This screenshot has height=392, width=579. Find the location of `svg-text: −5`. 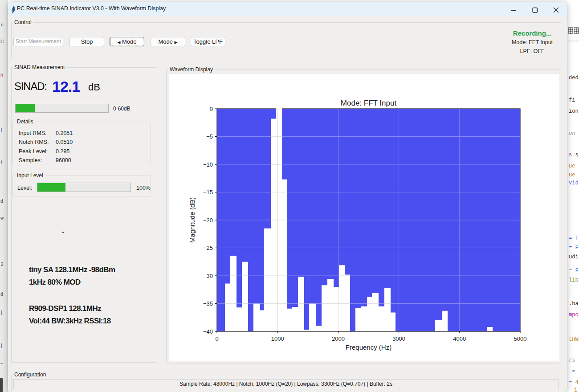

svg-text: −5 is located at coordinates (209, 136).